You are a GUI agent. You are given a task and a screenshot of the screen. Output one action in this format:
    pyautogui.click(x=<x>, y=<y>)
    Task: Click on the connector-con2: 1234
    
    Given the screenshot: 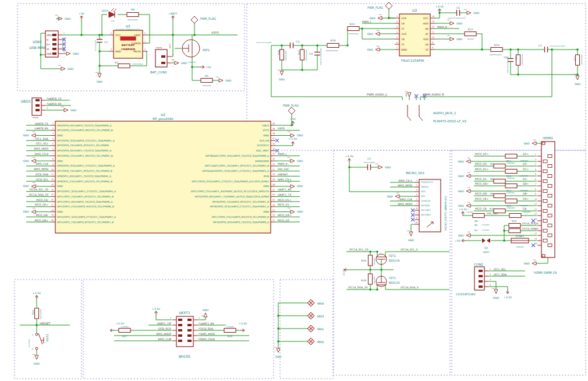 What is the action you would take?
    pyautogui.click(x=483, y=278)
    